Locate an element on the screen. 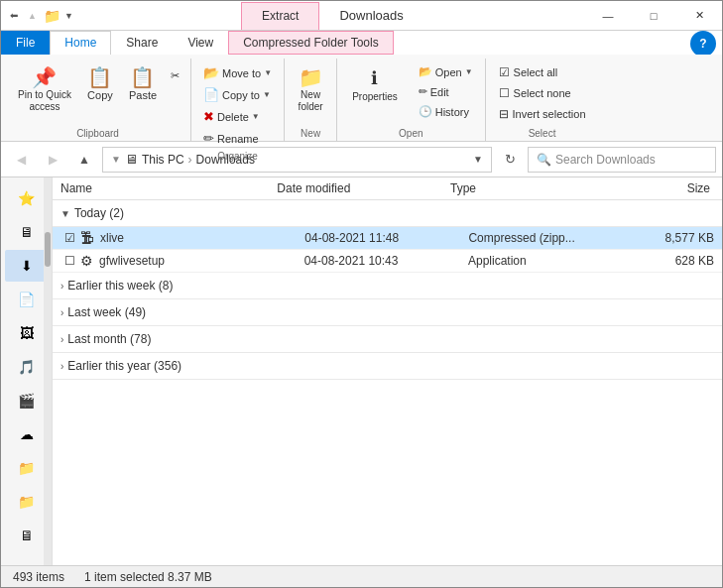 Image resolution: width=723 pixels, height=588 pixels. sidebar-item-music: 🎵 is located at coordinates (27, 367).